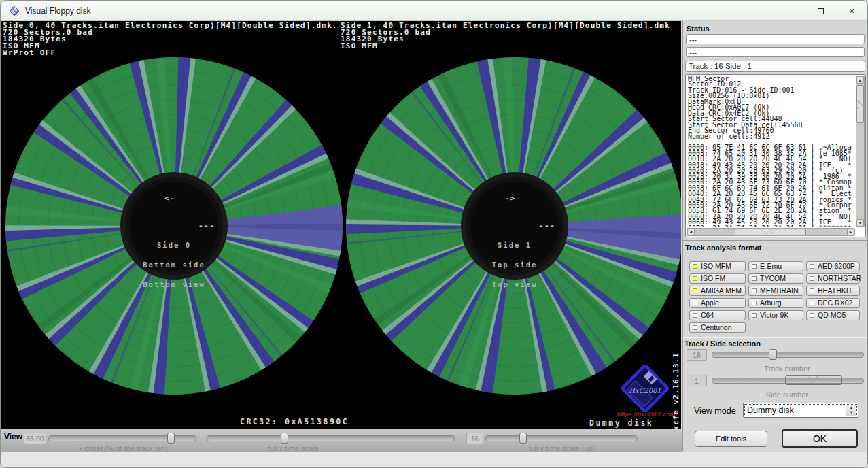 This screenshot has width=868, height=468. I want to click on side1-info-text: Side 1, 40 Tracks.itan Electronics Corp)…, so click(506, 36).